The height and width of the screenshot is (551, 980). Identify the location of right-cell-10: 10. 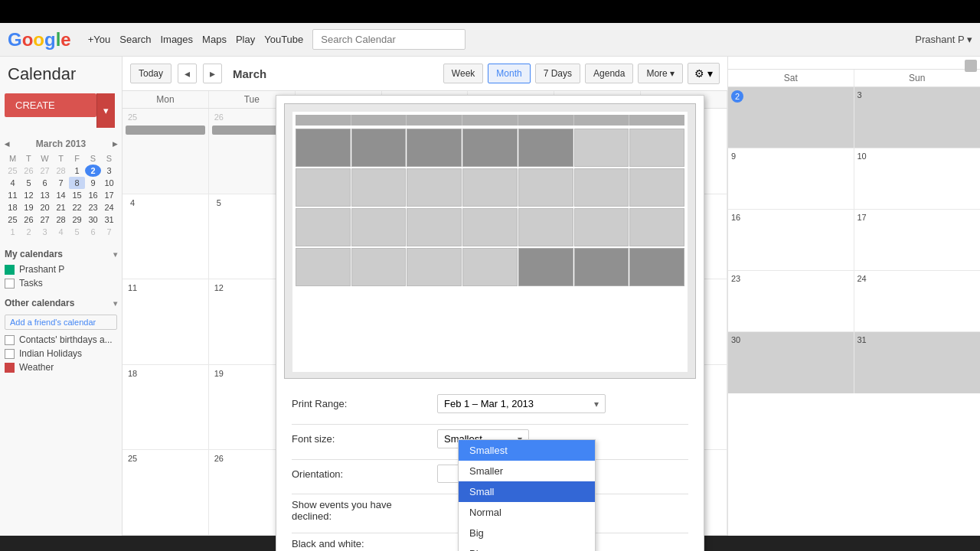
(917, 179).